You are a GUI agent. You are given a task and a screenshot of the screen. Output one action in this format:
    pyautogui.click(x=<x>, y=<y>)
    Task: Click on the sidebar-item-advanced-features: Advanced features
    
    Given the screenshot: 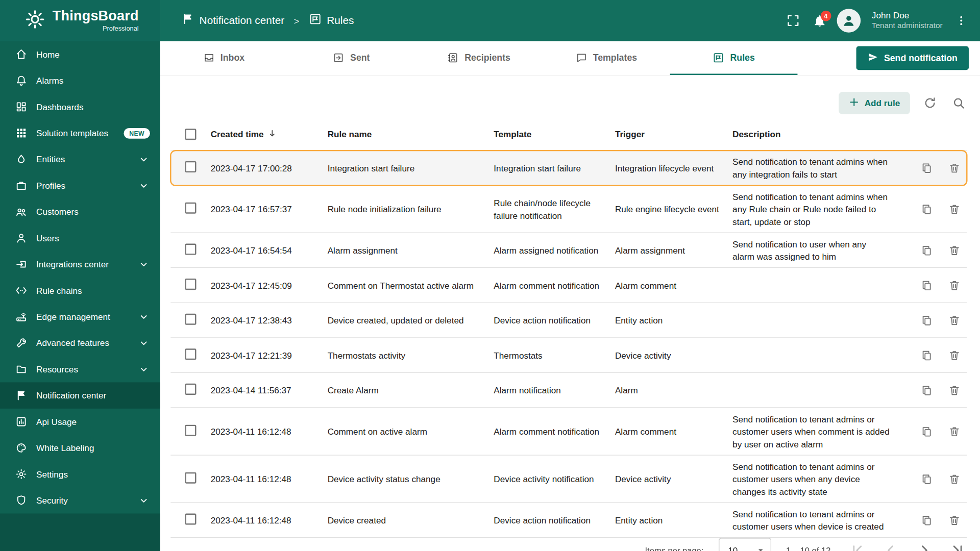 What is the action you would take?
    pyautogui.click(x=80, y=343)
    